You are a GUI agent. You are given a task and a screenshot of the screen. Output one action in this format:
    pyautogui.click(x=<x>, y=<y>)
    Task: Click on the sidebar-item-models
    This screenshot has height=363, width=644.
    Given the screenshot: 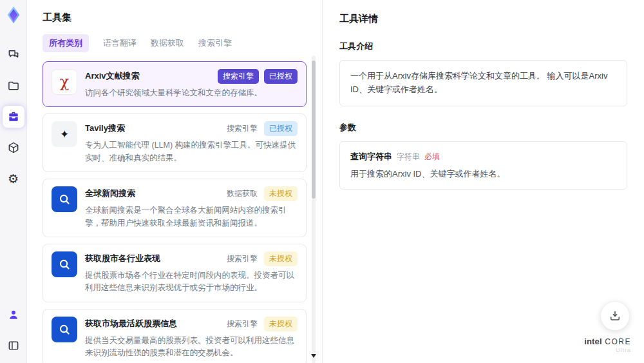 What is the action you would take?
    pyautogui.click(x=14, y=148)
    